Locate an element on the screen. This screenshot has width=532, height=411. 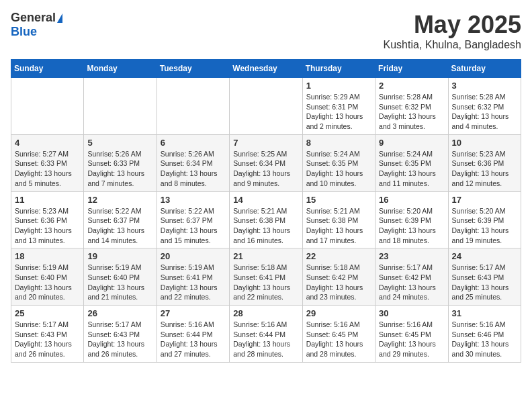
day-info: Sunrise: 5:18 AMSunset: 6:41 PMDaylight:… is located at coordinates (266, 282).